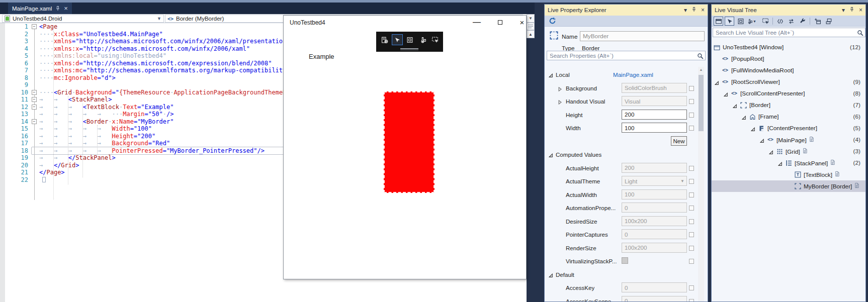  Describe the element at coordinates (789, 82) in the screenshot. I see `tree-row: <>[RootScrollViewer](9)` at that location.